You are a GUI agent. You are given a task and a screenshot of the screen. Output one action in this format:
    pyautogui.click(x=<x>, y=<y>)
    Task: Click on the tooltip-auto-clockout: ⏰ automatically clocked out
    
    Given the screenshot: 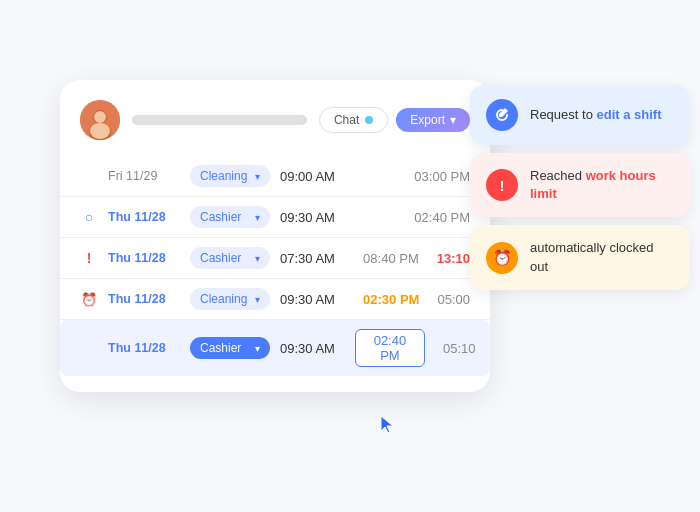 What is the action you would take?
    pyautogui.click(x=580, y=257)
    